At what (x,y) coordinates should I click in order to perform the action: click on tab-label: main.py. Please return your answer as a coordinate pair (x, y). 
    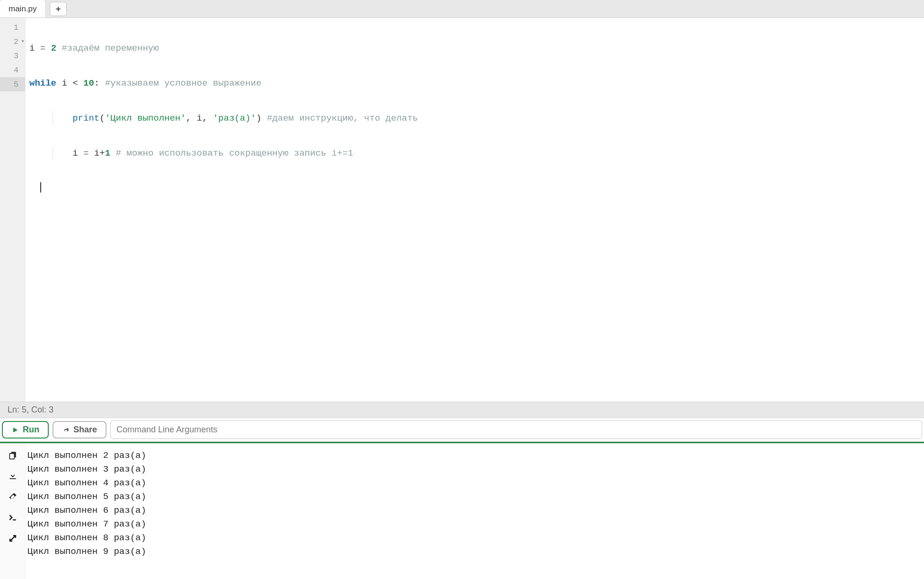
    Looking at the image, I should click on (23, 9).